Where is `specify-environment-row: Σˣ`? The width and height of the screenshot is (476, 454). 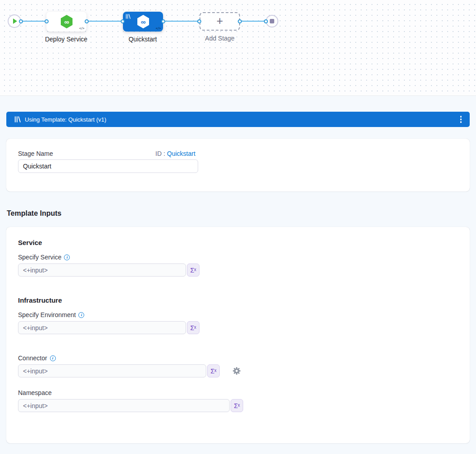 specify-environment-row: Σˣ is located at coordinates (238, 328).